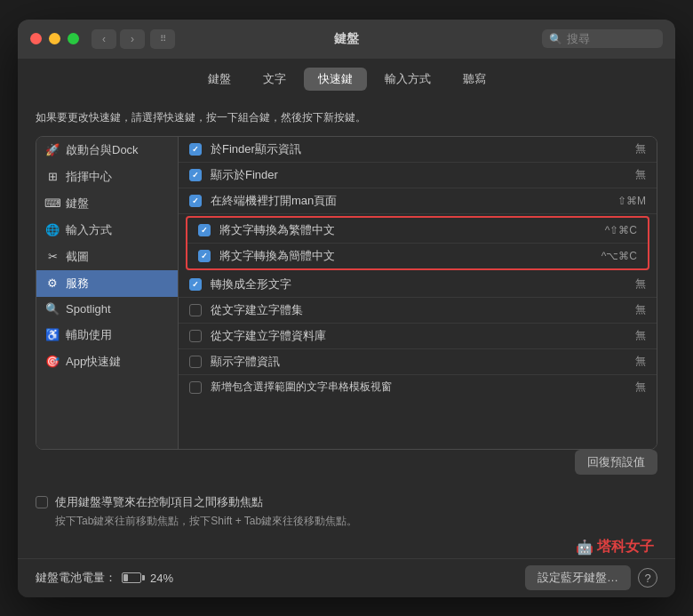 Image resolution: width=693 pixels, height=616 pixels. What do you see at coordinates (126, 578) in the screenshot?
I see `battery-fill` at bounding box center [126, 578].